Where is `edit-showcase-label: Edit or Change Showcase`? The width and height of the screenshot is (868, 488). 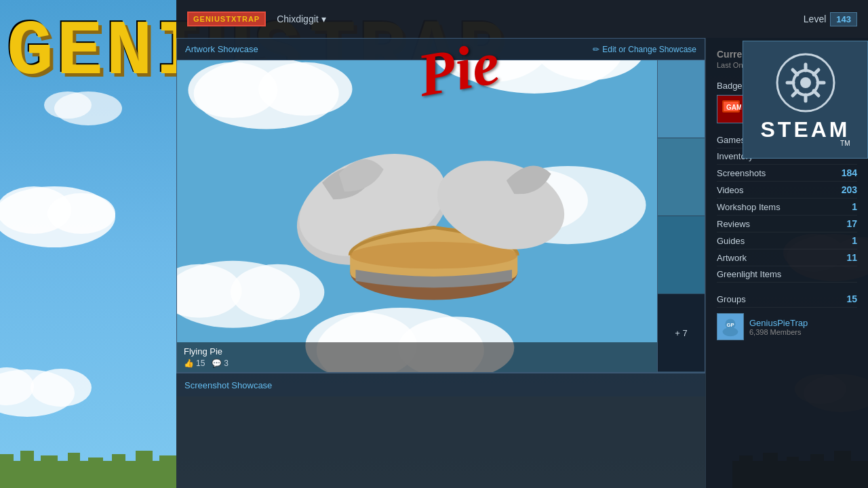 edit-showcase-label: Edit or Change Showcase is located at coordinates (650, 49).